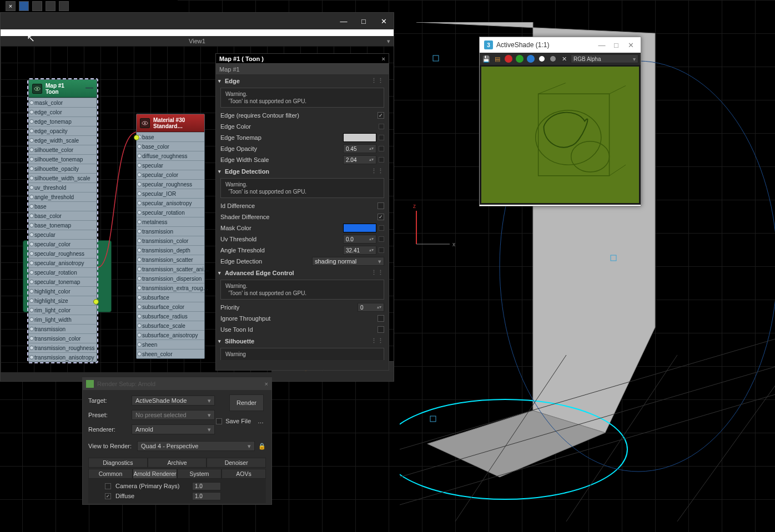  I want to click on record-red-icon, so click(509, 59).